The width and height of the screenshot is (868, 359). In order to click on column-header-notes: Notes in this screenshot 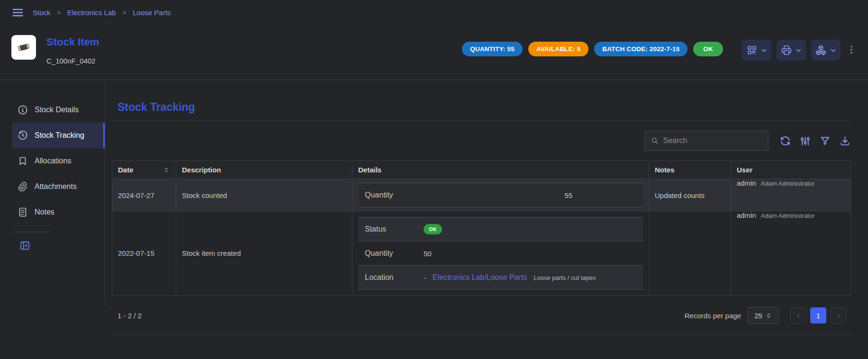, I will do `click(690, 170)`.